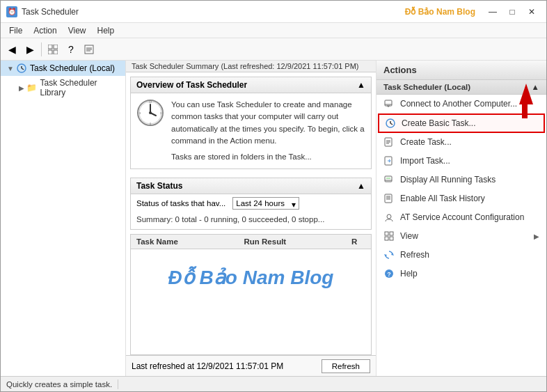 The height and width of the screenshot is (392, 547). What do you see at coordinates (181, 203) in the screenshot?
I see `status-label: Status of tasks that hav...` at bounding box center [181, 203].